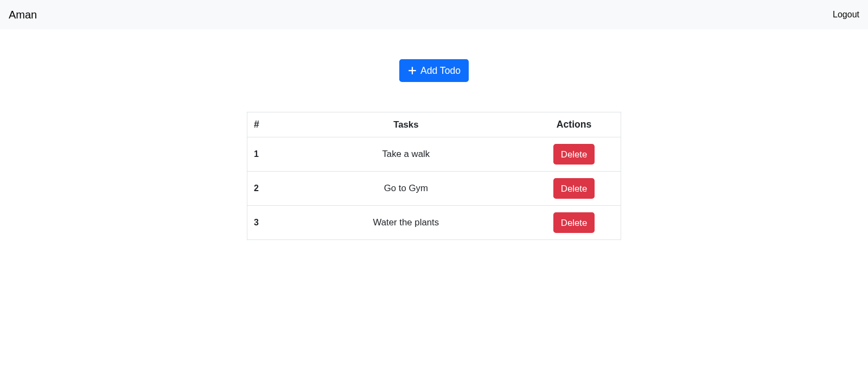  Describe the element at coordinates (406, 154) in the screenshot. I see `row-task: Take a walk` at that location.